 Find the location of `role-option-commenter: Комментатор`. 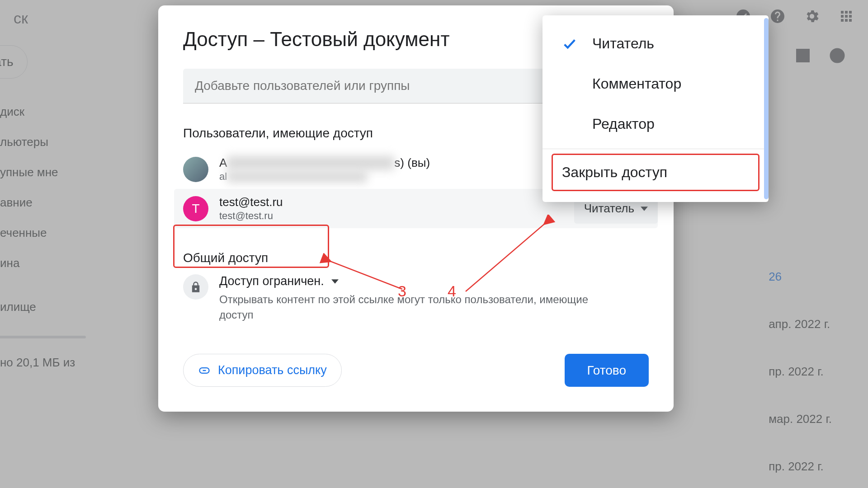

role-option-commenter: Комментатор is located at coordinates (656, 84).